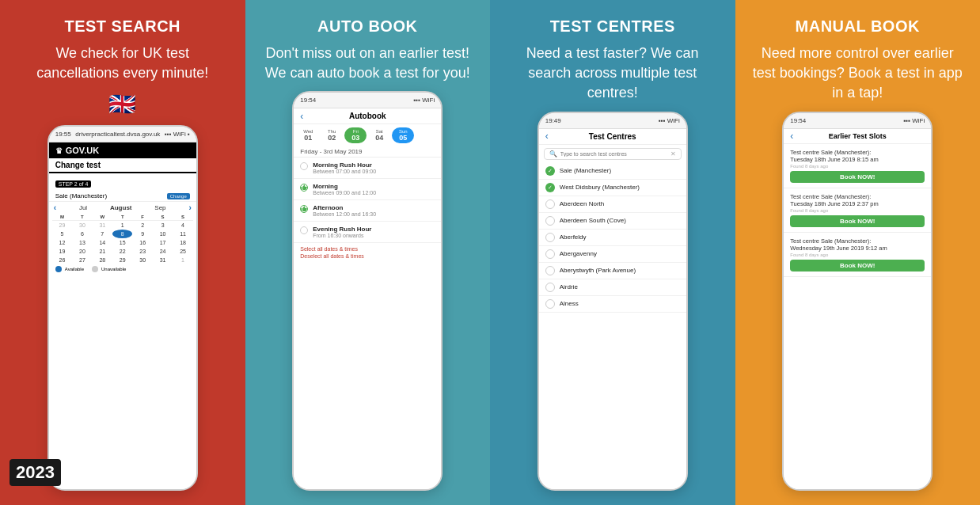 The image size is (980, 505). Describe the element at coordinates (344, 211) in the screenshot. I see `slot-info-afternoon: Afternoon Between 12:00 and 16:30` at that location.